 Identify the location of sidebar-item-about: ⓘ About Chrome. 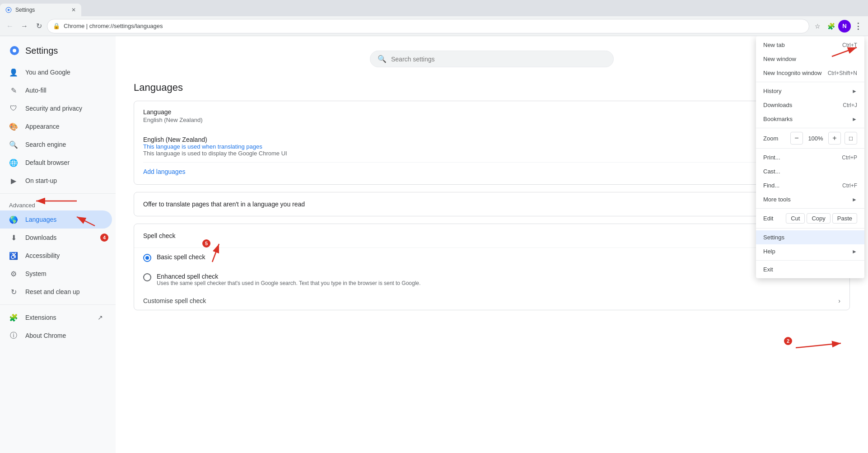
(56, 336).